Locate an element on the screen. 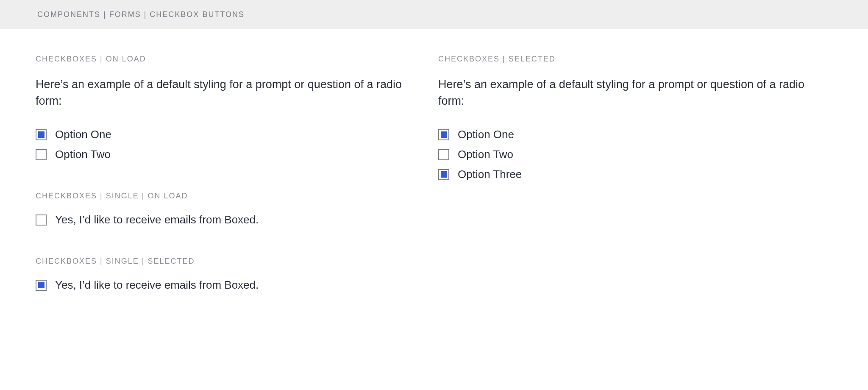 The height and width of the screenshot is (390, 868). checkbox-subscribe-selected: Yes, I’d like to receive emails from Box… is located at coordinates (233, 285).